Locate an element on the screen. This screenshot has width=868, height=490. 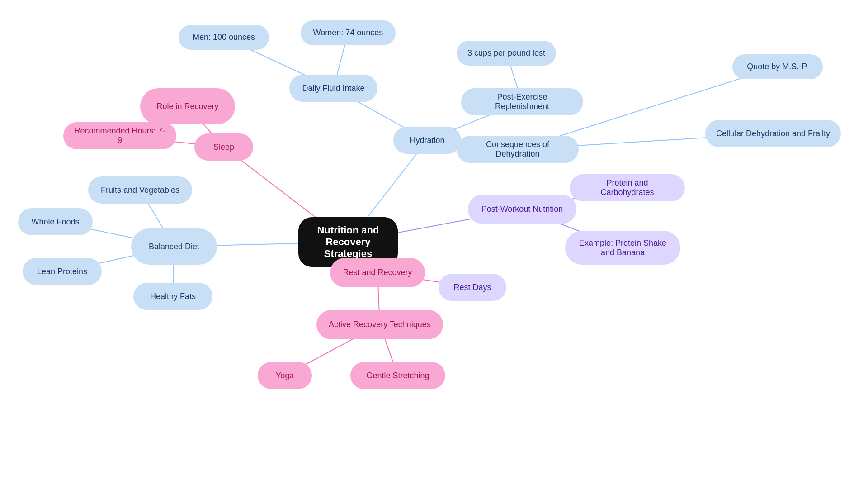
node-gentleStretching: Gentle Stretching is located at coordinates (398, 376).